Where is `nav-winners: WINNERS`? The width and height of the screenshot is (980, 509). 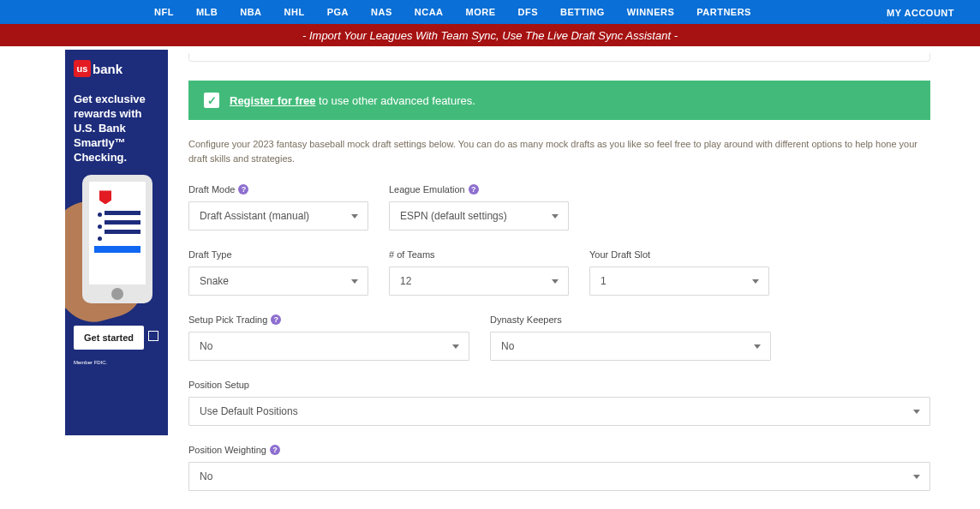 nav-winners: WINNERS is located at coordinates (651, 12).